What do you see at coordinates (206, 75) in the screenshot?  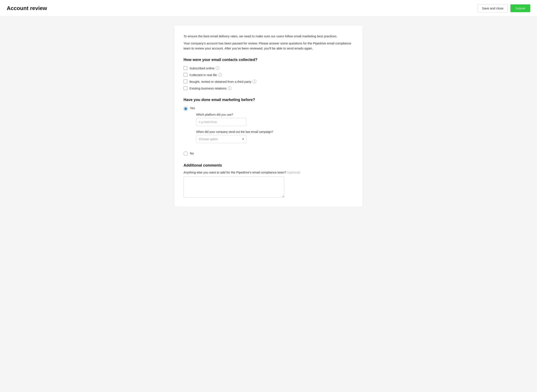 I see `checkbox-collected-real-life-label: Collected in real life i` at bounding box center [206, 75].